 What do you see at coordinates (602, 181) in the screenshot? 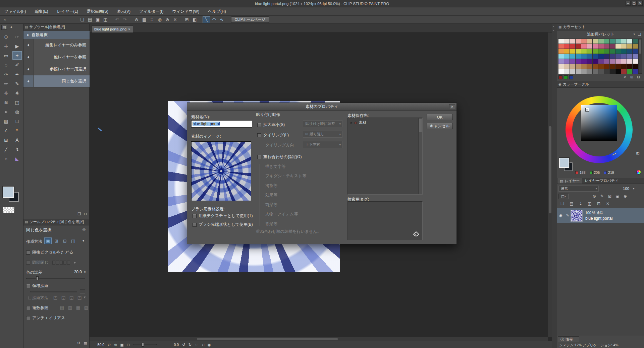
I see `tab-layer-property: レイヤープロパティ` at bounding box center [602, 181].